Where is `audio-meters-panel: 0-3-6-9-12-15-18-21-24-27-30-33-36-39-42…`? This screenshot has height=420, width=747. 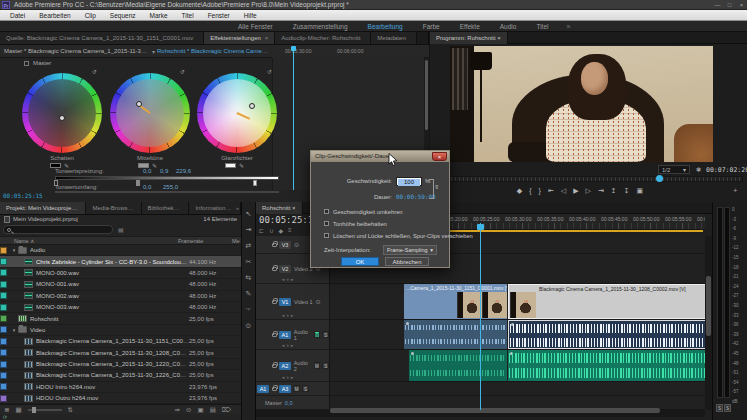 audio-meters-panel: 0-3-6-9-12-15-18-21-24-27-30-33-36-39-42… is located at coordinates (730, 311).